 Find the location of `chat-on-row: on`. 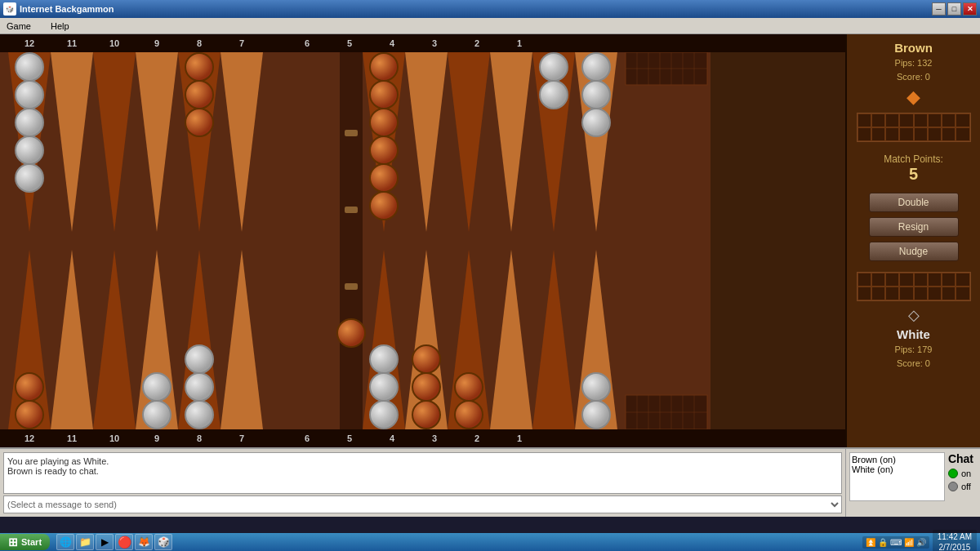

chat-on-row: on is located at coordinates (960, 473).